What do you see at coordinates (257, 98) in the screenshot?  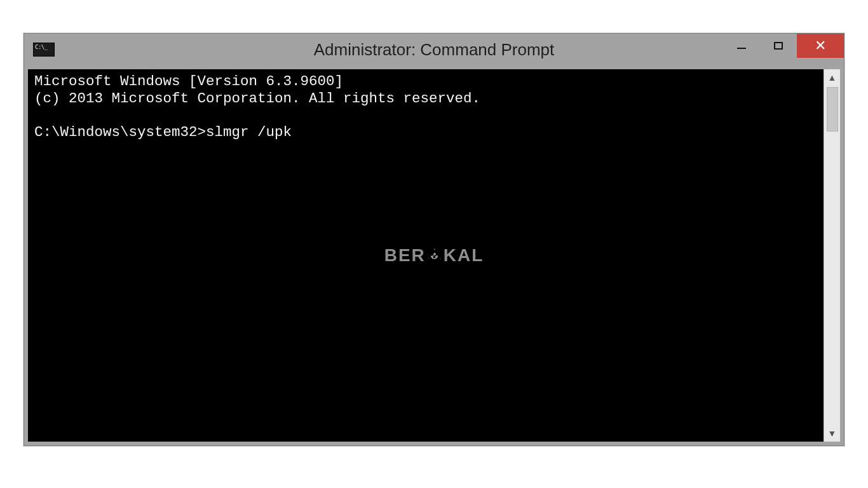 I see `console-line: (c) 2013 Microsoft Corporation. All righ…` at bounding box center [257, 98].